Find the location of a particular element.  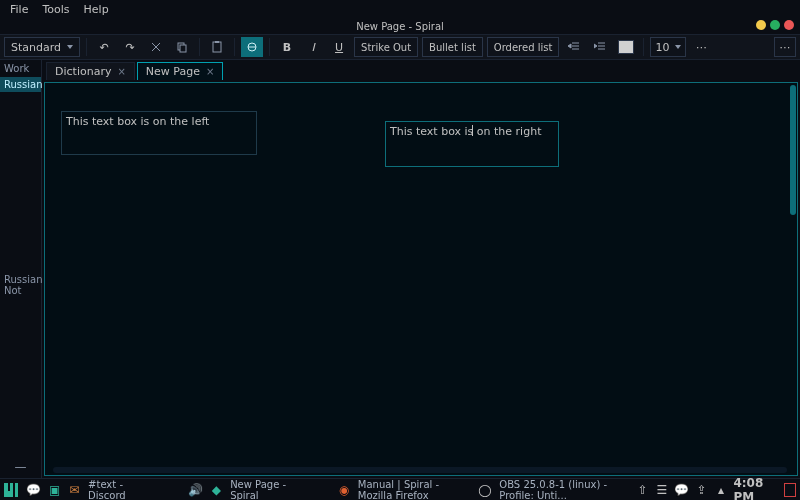

copy-button is located at coordinates (182, 47).